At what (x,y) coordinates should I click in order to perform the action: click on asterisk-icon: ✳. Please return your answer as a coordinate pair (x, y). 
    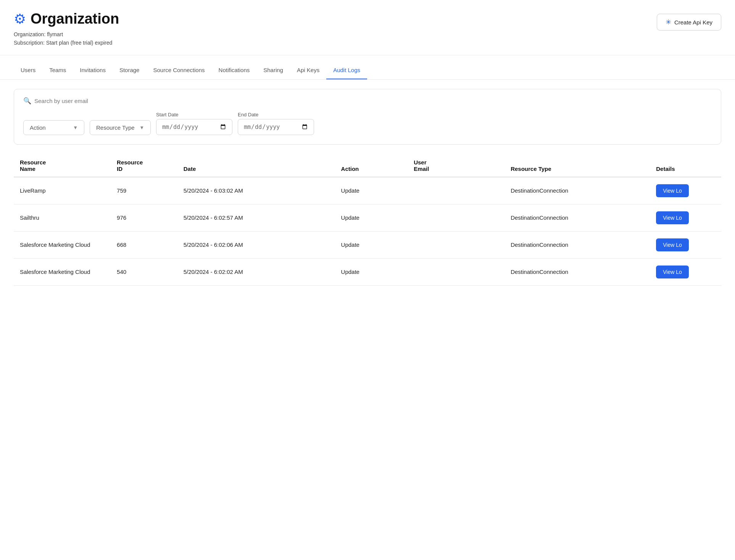
    Looking at the image, I should click on (669, 22).